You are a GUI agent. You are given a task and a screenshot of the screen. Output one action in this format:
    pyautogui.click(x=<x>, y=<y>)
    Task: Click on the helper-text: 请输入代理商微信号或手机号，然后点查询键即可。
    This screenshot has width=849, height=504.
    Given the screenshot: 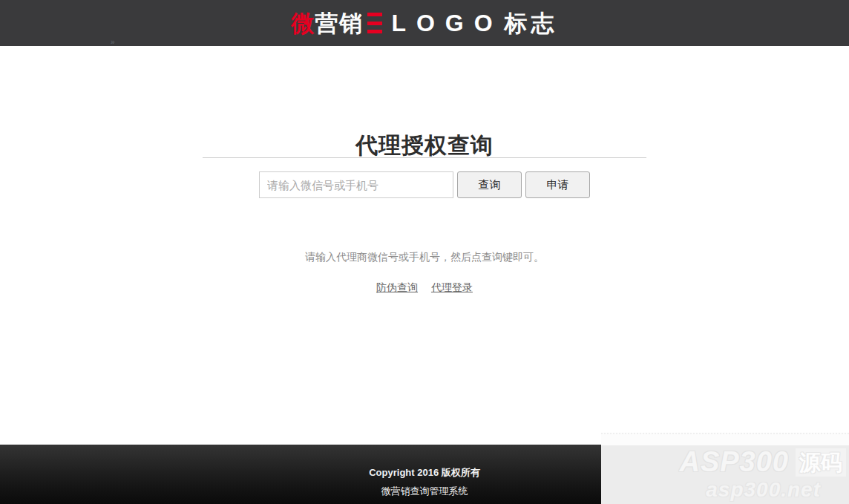 What is the action you would take?
    pyautogui.click(x=424, y=257)
    